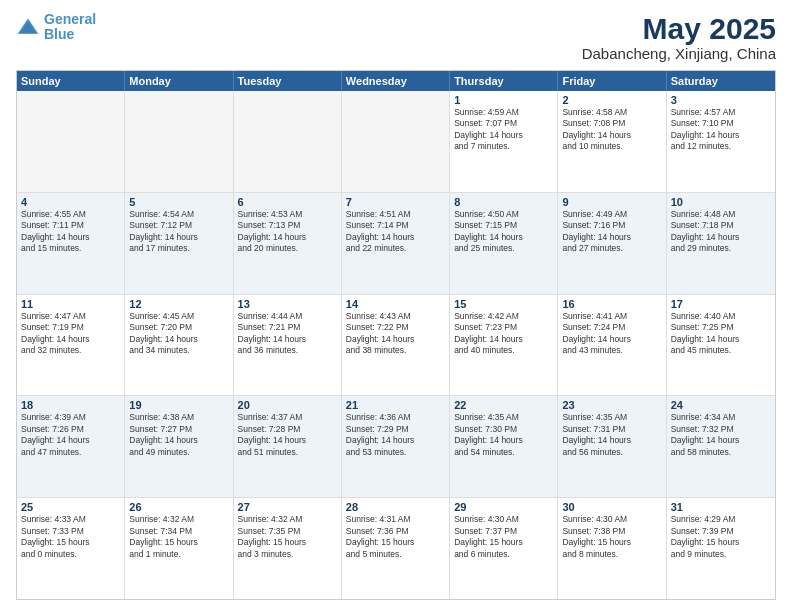  Describe the element at coordinates (288, 537) in the screenshot. I see `day-info: Sunrise: 4:32 AM Sunset: 7:35 PM Dayligh…` at that location.